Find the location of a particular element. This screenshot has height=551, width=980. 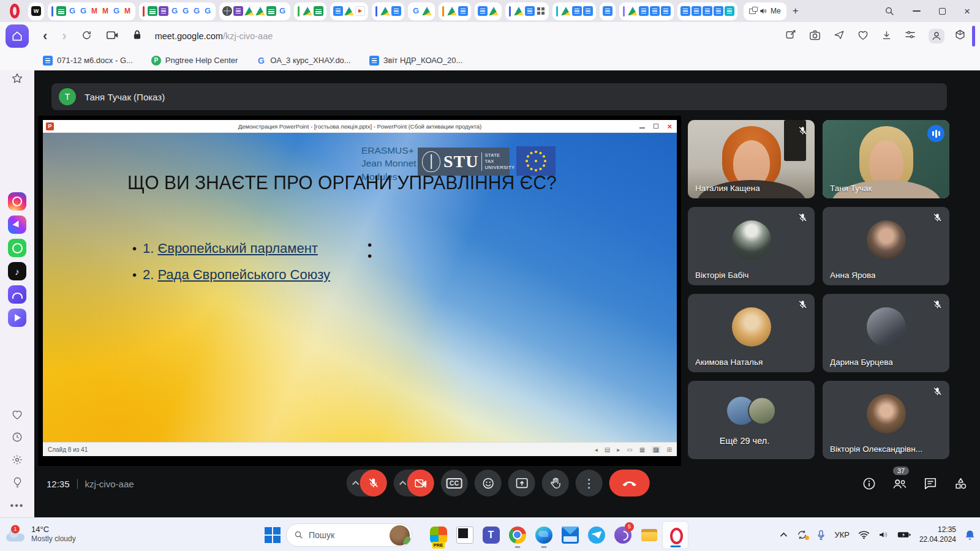

close-button: × is located at coordinates (967, 11).